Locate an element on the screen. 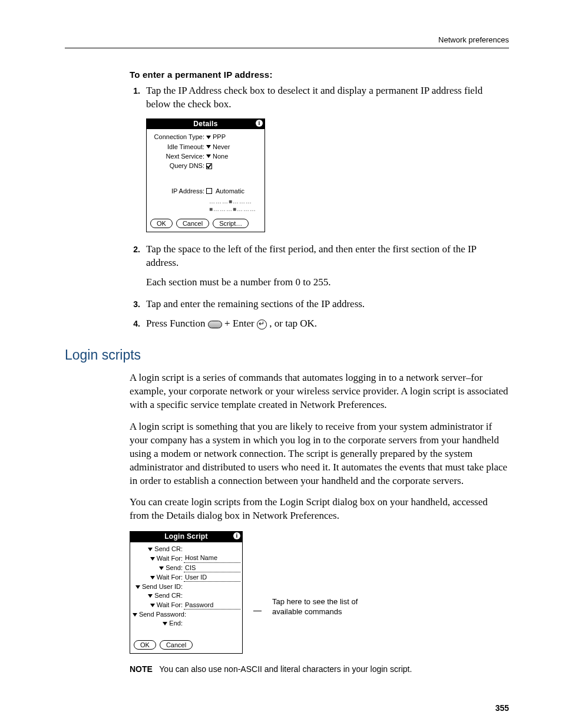 The image size is (562, 728). script-button: Script… is located at coordinates (231, 223).